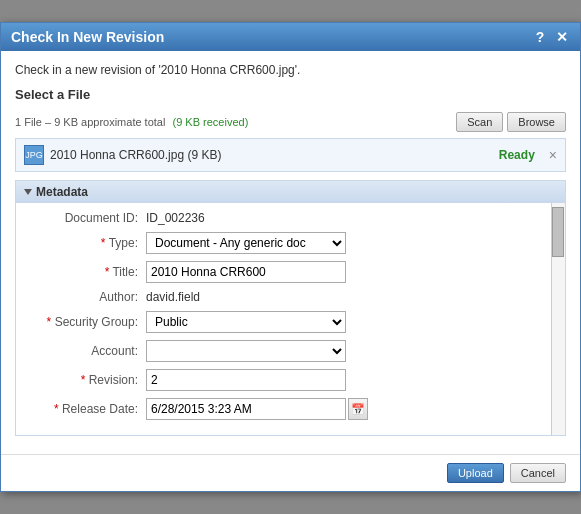 Image resolution: width=581 pixels, height=514 pixels. I want to click on dialog-footer: Upload Cancel, so click(290, 472).